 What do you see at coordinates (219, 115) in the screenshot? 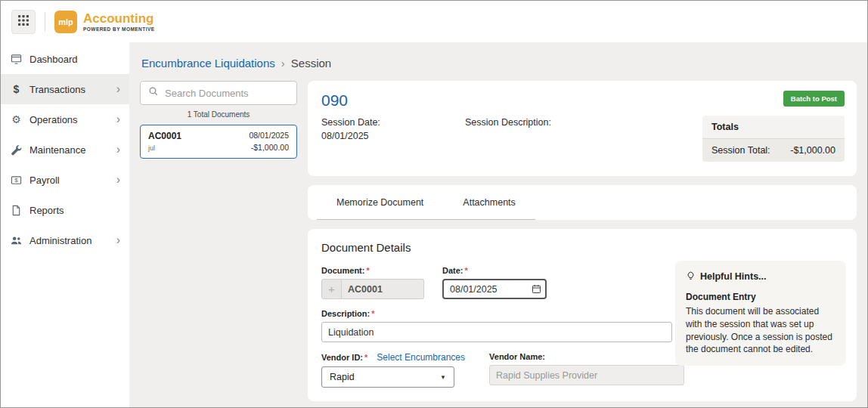
I see `total-documents-label: 1 Total Documents` at bounding box center [219, 115].